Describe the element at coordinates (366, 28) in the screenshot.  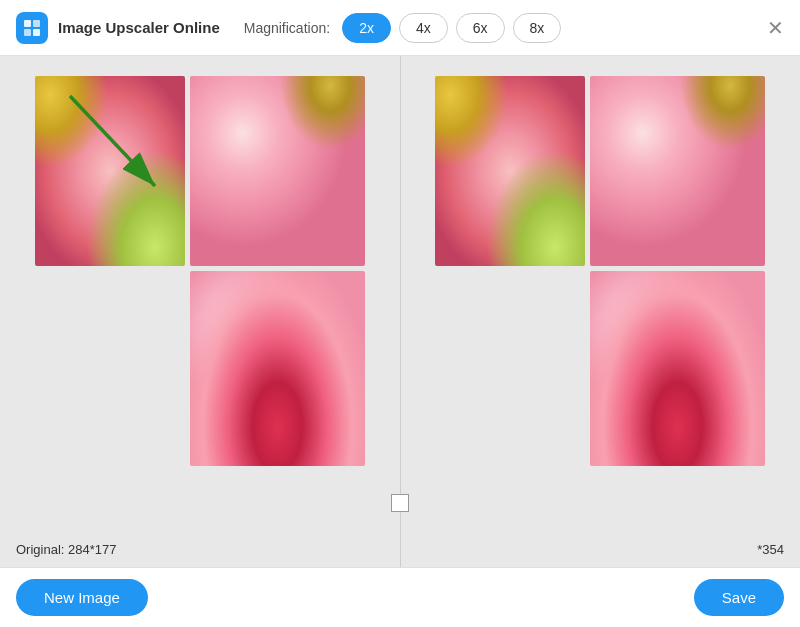
I see `mag-2x-button: 2x` at that location.